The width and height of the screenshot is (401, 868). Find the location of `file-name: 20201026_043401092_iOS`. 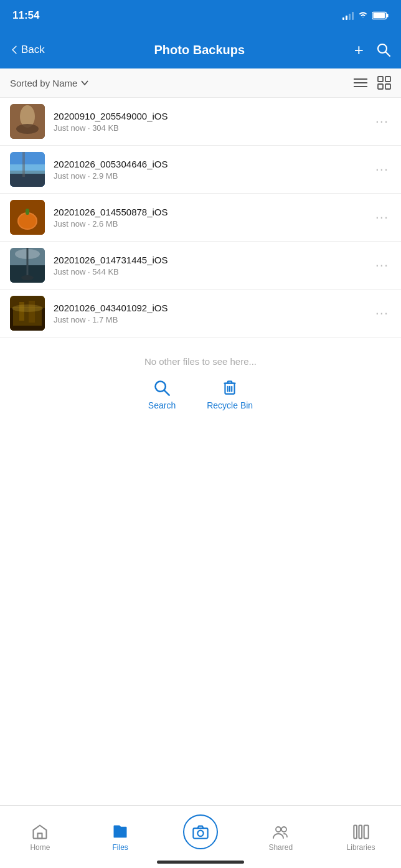

file-name: 20201026_043401092_iOS is located at coordinates (209, 308).